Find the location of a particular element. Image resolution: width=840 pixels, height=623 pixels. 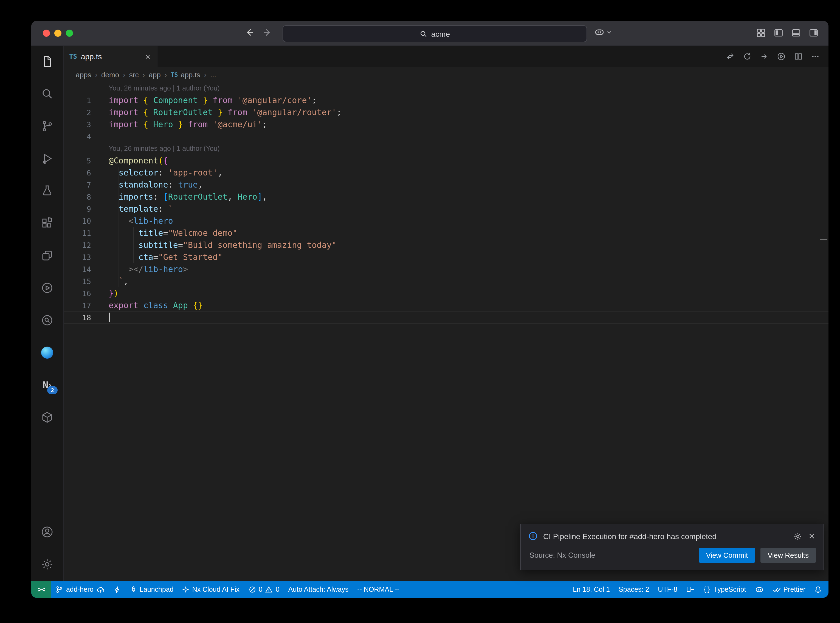

launchpad-indicator: Launchpad is located at coordinates (152, 589).